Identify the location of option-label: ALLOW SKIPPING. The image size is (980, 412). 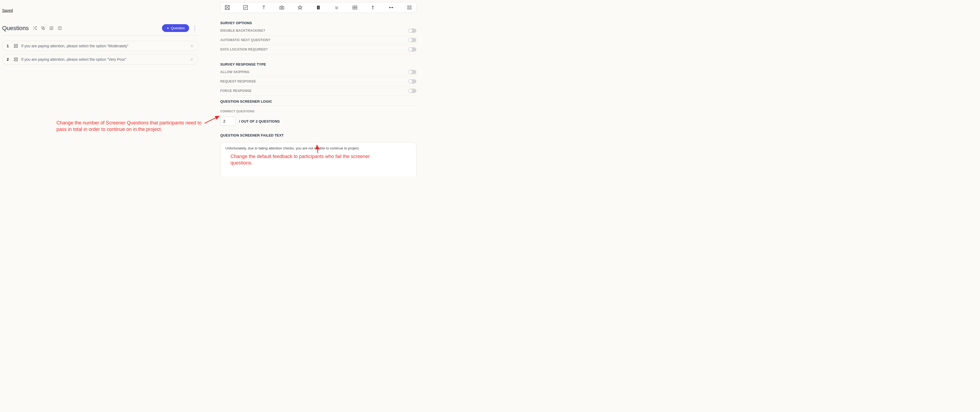
(235, 72).